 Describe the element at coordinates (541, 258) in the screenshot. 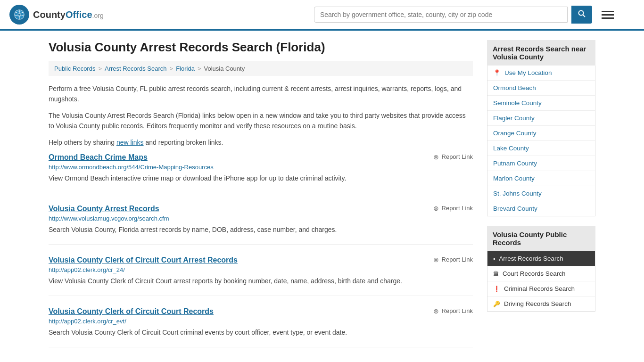

I see `public-records-link-0: ▪ Arrest Records Search` at that location.